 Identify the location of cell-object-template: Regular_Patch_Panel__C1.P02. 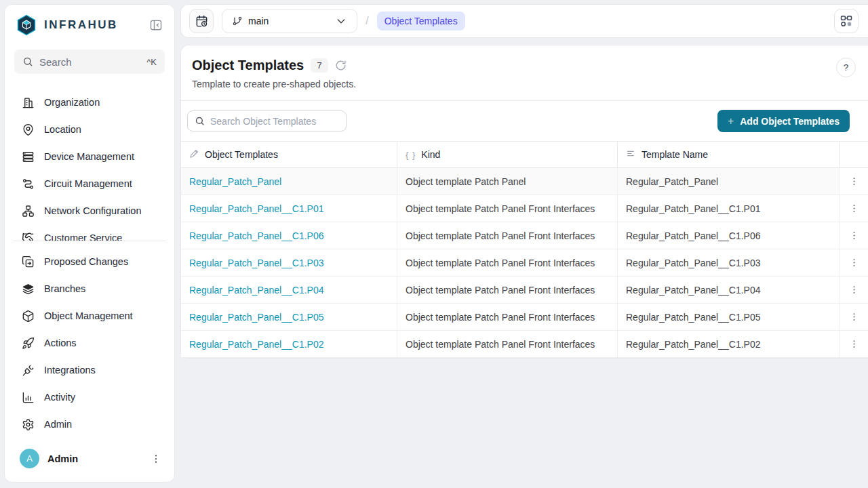
(289, 344).